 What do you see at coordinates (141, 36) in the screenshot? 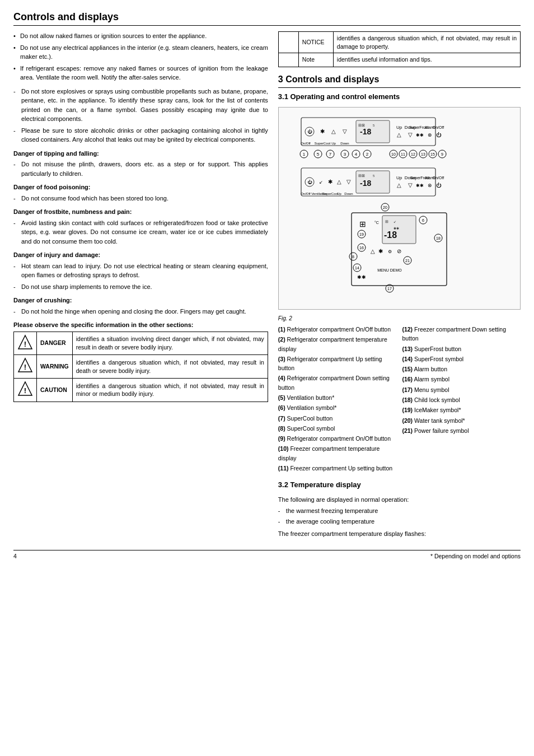
I see `bullet-item-1: Do not allow naked flames or ignition so…` at bounding box center [141, 36].